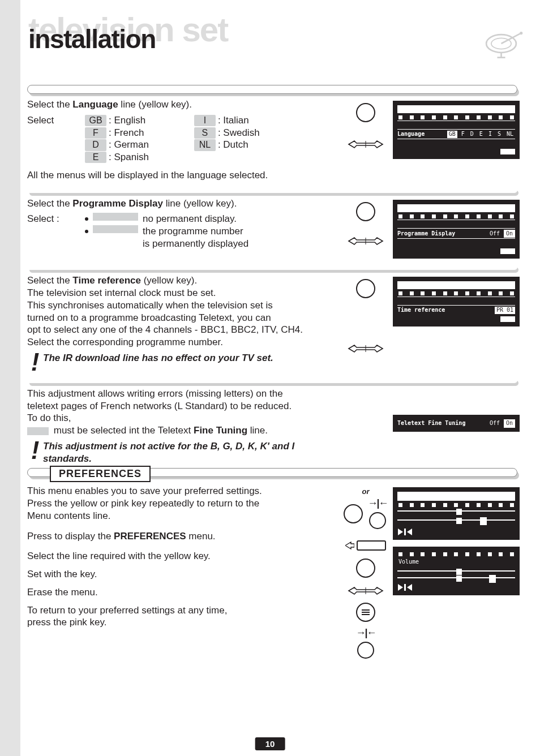 The width and height of the screenshot is (540, 756). What do you see at coordinates (56, 219) in the screenshot?
I see `select-label: Select :` at bounding box center [56, 219].